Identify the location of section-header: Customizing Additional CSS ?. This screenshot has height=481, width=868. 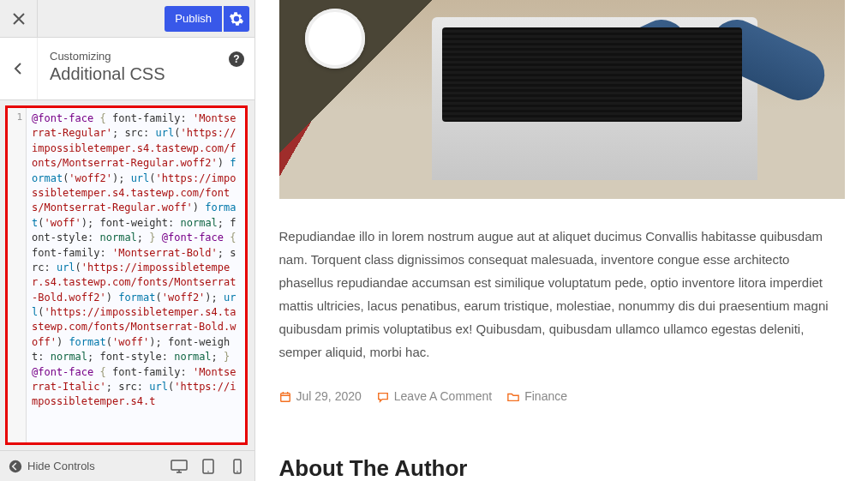
(127, 69).